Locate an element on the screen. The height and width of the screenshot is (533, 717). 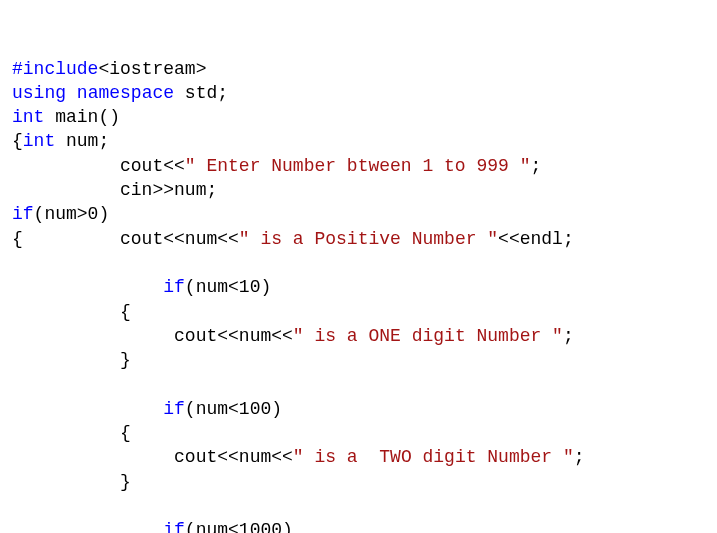
code-line: using namespace std; is located at coordinates (120, 93).